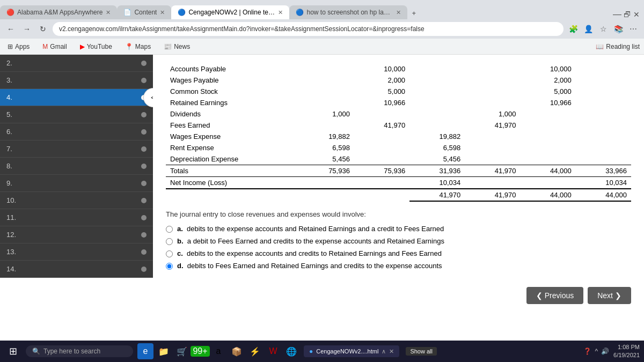  What do you see at coordinates (170, 266) in the screenshot?
I see `radio-d` at bounding box center [170, 266].